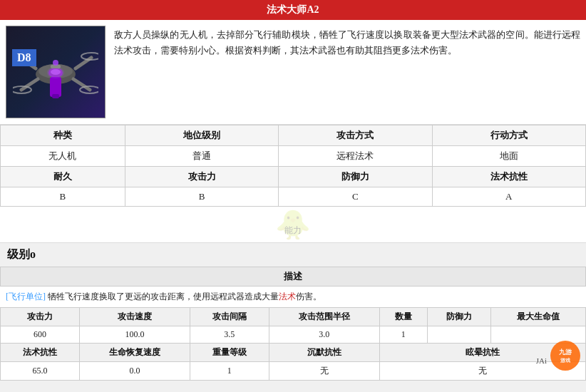 The image size is (586, 392). I want to click on td-res: 65.0, so click(40, 371).